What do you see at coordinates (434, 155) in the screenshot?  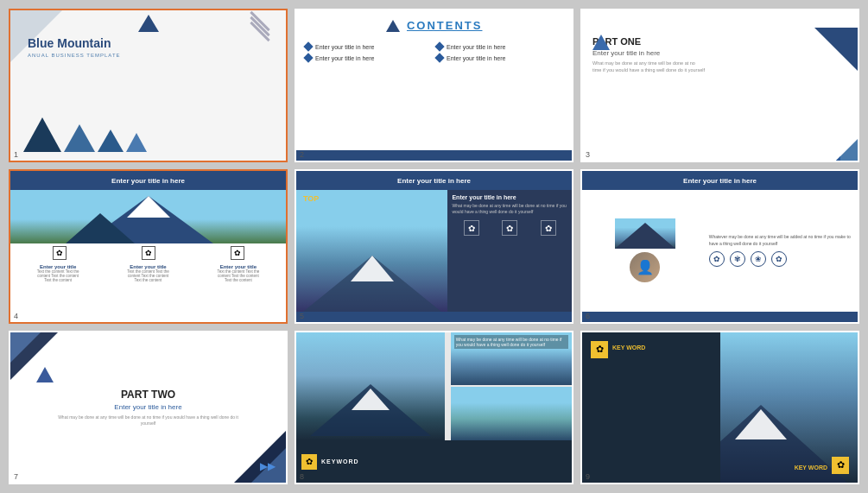 I see `slide2-bottom-bar` at bounding box center [434, 155].